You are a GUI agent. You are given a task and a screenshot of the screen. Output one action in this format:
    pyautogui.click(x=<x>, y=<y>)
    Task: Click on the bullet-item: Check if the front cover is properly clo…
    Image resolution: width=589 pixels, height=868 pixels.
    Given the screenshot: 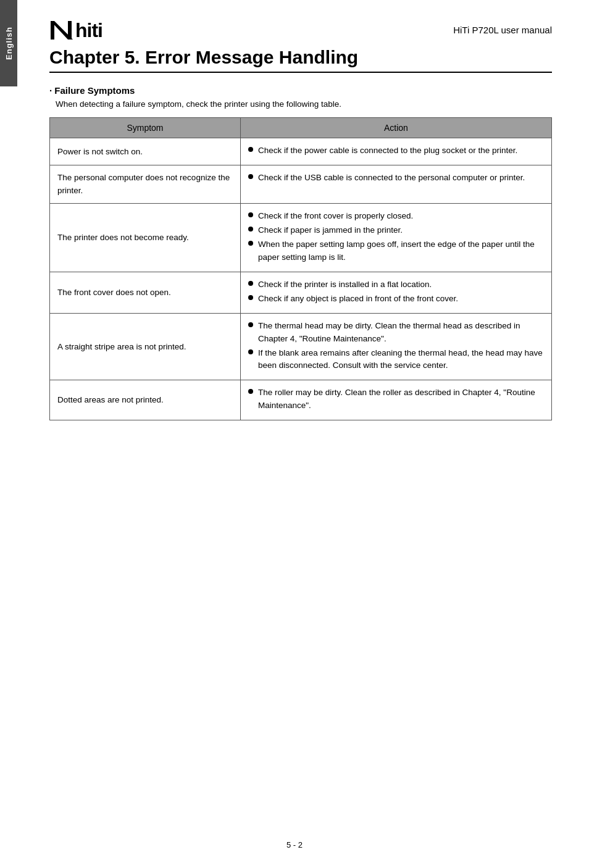 What is the action you would take?
    pyautogui.click(x=396, y=216)
    